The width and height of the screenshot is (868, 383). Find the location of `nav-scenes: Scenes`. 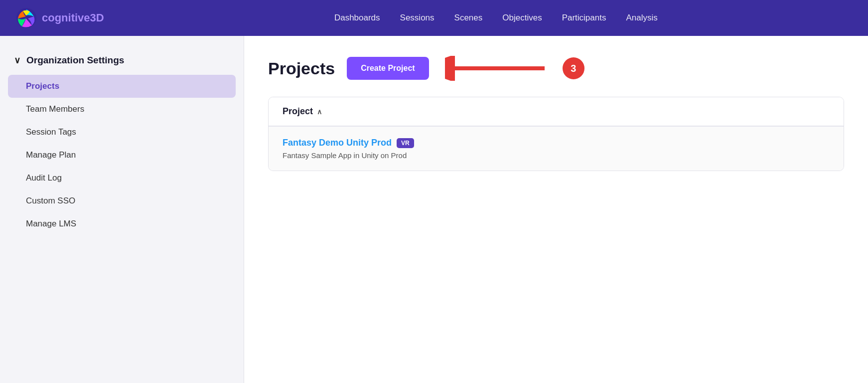

nav-scenes: Scenes is located at coordinates (468, 18).